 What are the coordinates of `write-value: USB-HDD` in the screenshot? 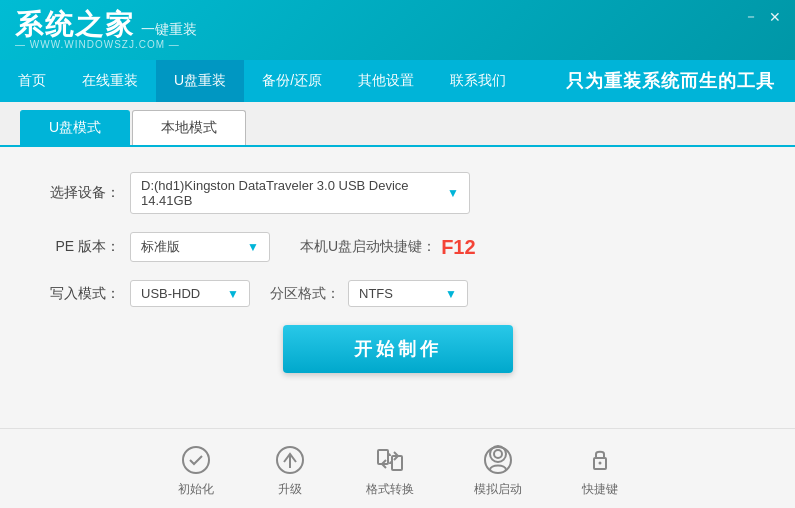 It's located at (170, 294).